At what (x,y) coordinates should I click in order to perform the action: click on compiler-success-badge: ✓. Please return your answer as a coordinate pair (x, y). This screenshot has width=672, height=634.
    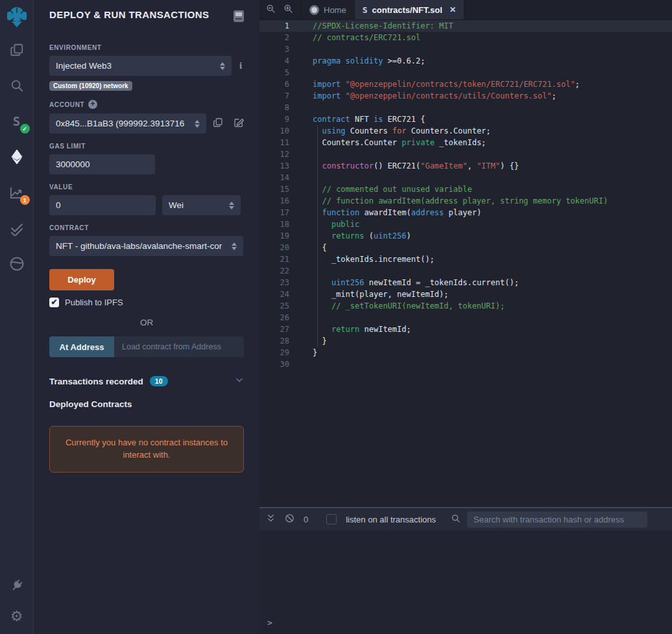
    Looking at the image, I should click on (25, 128).